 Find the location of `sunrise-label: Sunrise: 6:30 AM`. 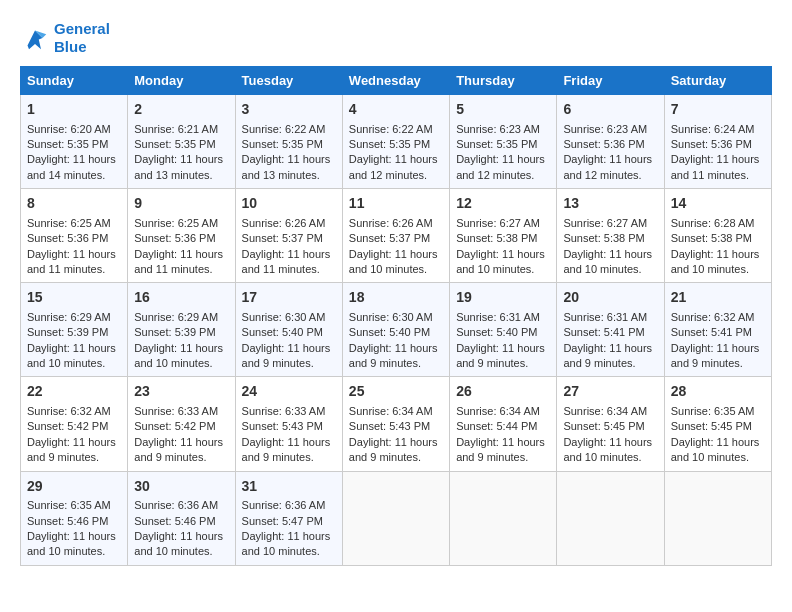

sunrise-label: Sunrise: 6:30 AM is located at coordinates (284, 317).